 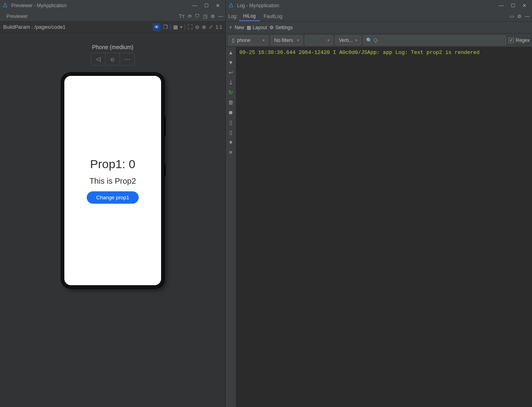 I want to click on record-icon: ⏺, so click(x=231, y=113).